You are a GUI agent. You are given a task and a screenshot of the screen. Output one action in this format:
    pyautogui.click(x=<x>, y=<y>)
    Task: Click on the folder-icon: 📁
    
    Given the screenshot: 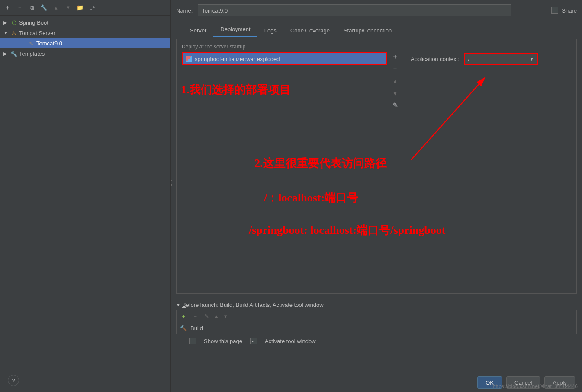 What is the action you would take?
    pyautogui.click(x=80, y=8)
    